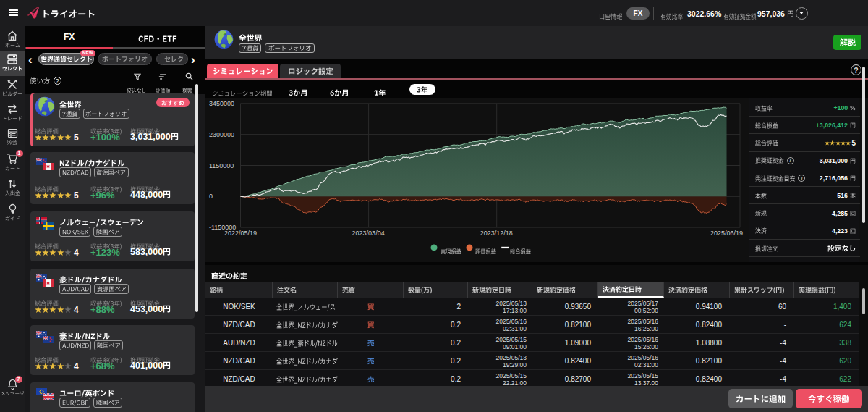 This screenshot has height=412, width=868. What do you see at coordinates (211, 196) in the screenshot?
I see `svg-text: 0` at bounding box center [211, 196].